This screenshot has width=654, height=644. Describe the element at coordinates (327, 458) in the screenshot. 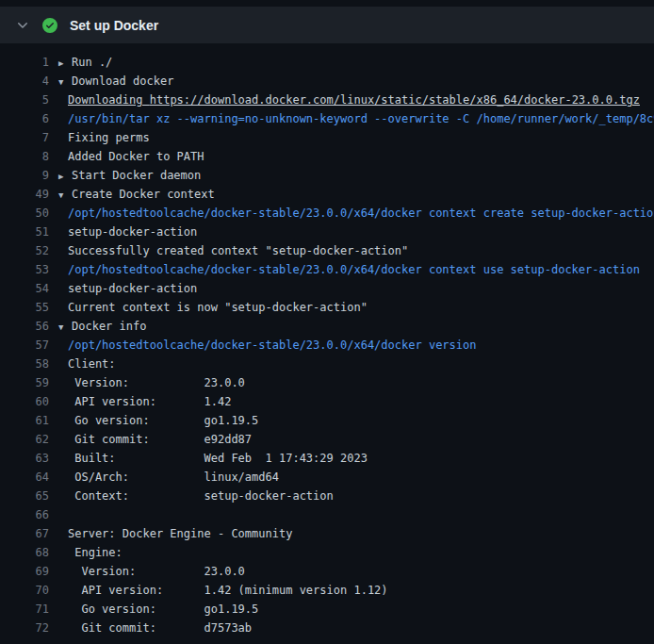

I see `log-line: 63 Built: Wed Feb 1 17:43:29 2023` at that location.